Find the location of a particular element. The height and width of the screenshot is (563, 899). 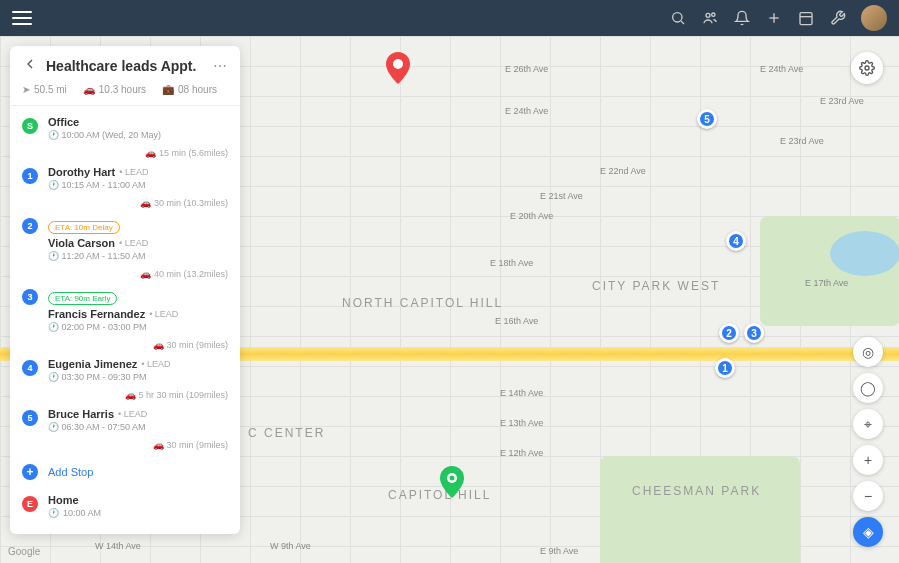

map-marker-2: 2 is located at coordinates (729, 333).